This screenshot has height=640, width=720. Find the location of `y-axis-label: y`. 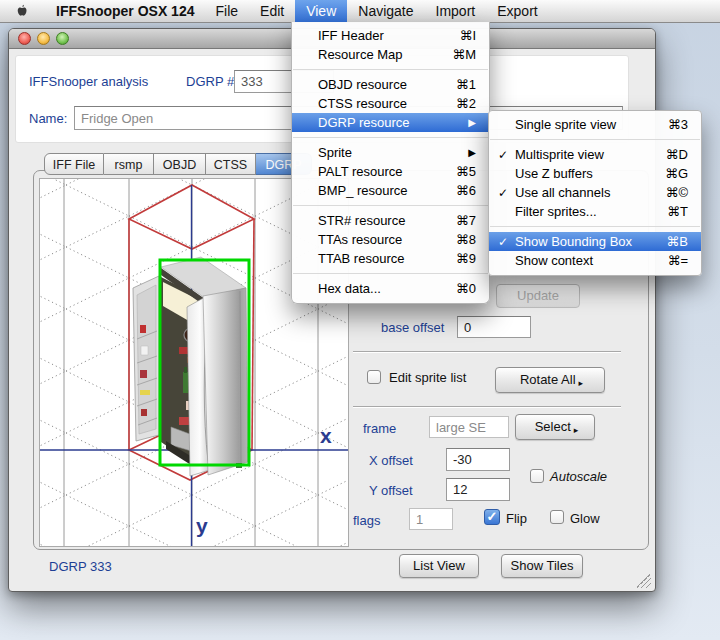

y-axis-label: y is located at coordinates (202, 526).